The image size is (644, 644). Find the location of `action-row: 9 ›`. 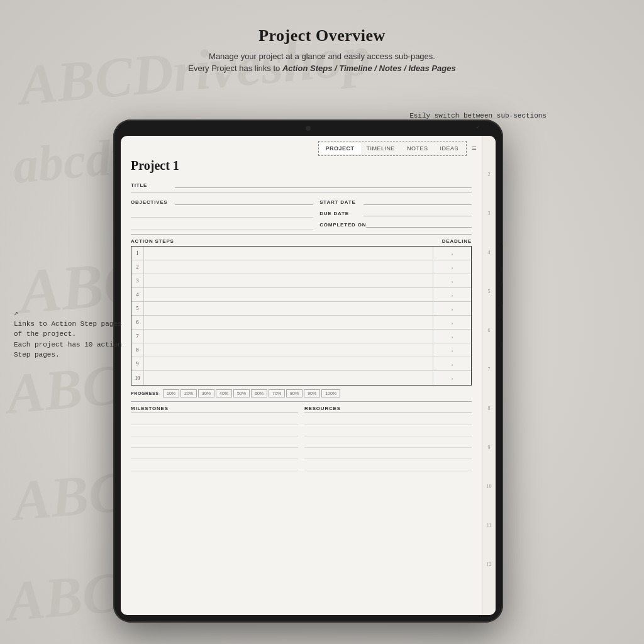

action-row: 9 › is located at coordinates (301, 364).